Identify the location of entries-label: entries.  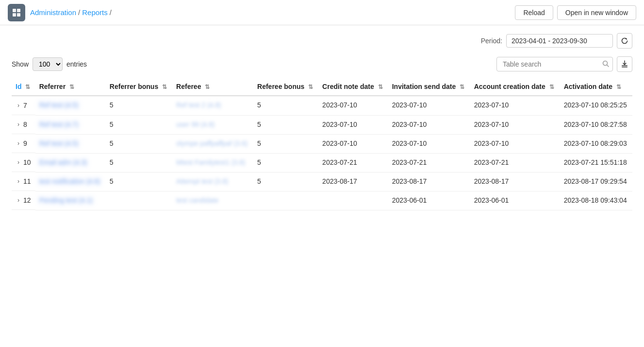
(77, 64).